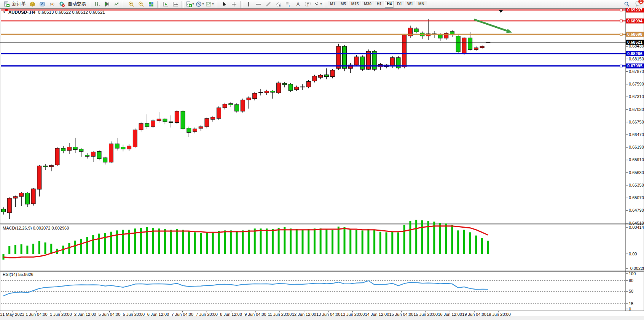 Image resolution: width=644 pixels, height=320 pixels. I want to click on tile-windows-icon, so click(151, 4).